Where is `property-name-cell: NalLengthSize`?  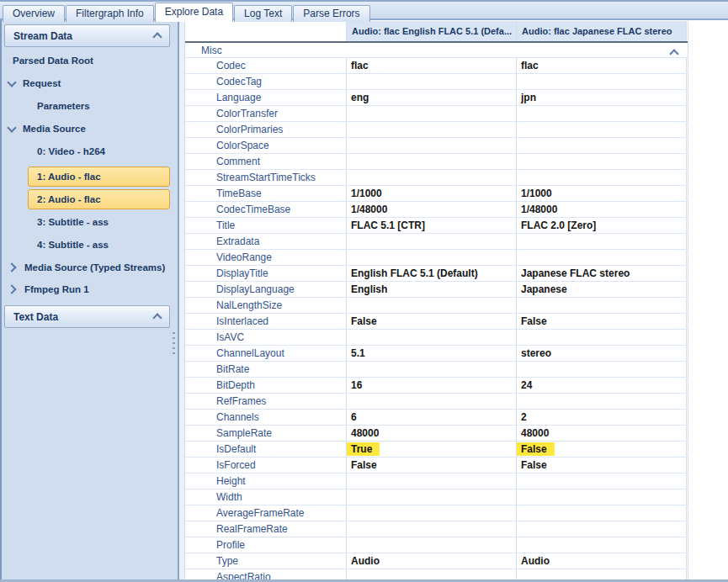 property-name-cell: NalLengthSize is located at coordinates (266, 305).